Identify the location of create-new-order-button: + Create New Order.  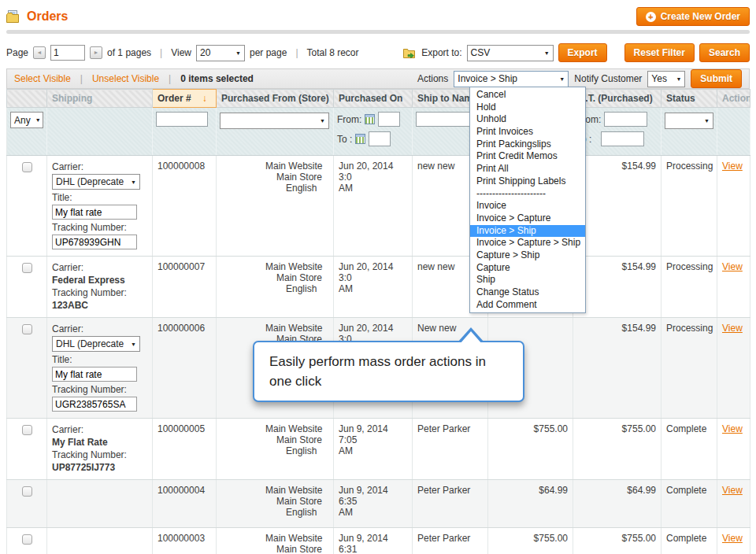
(693, 17).